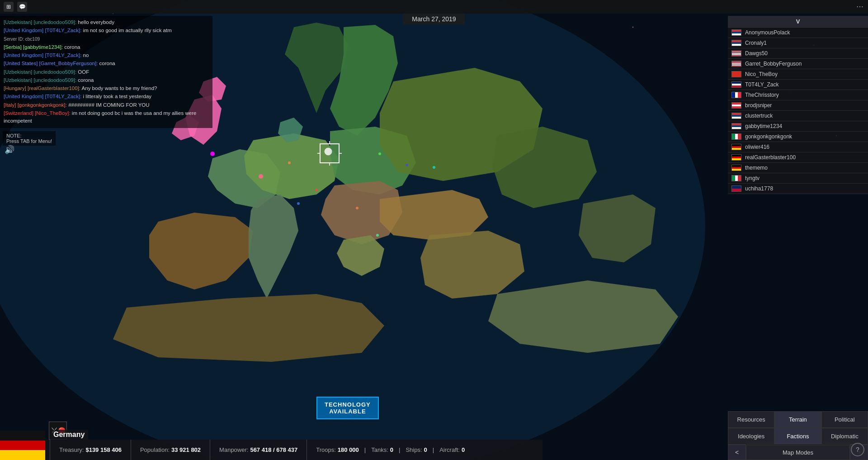 This screenshot has height=460, width=868. Describe the element at coordinates (798, 127) in the screenshot. I see `player-row: gabbytime1234` at that location.